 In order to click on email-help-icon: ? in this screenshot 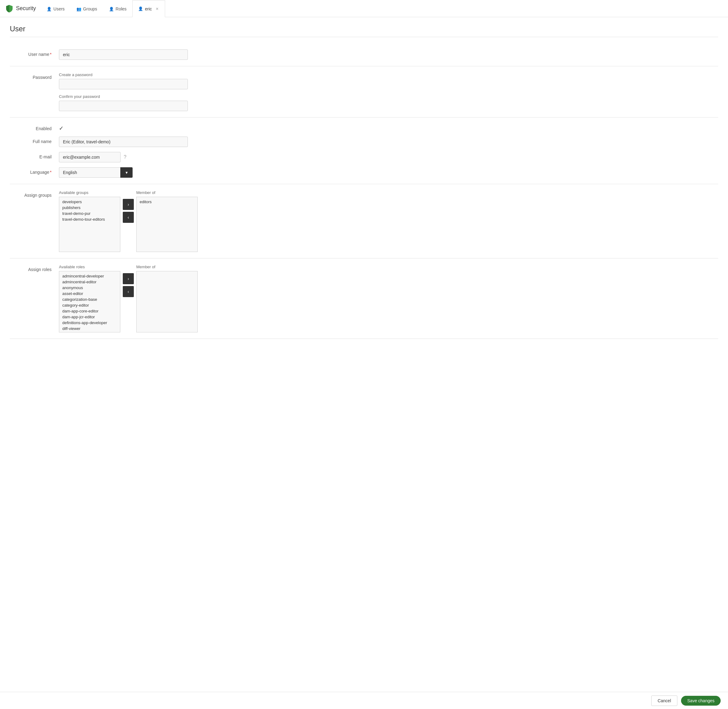, I will do `click(125, 157)`.